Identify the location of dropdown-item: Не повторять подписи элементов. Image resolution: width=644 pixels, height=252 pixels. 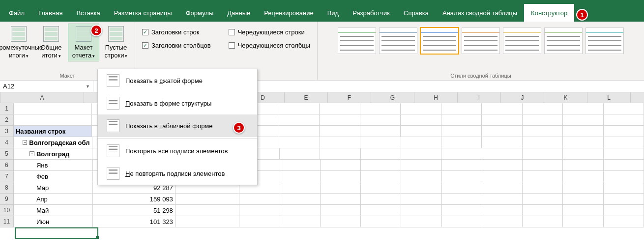
(177, 173).